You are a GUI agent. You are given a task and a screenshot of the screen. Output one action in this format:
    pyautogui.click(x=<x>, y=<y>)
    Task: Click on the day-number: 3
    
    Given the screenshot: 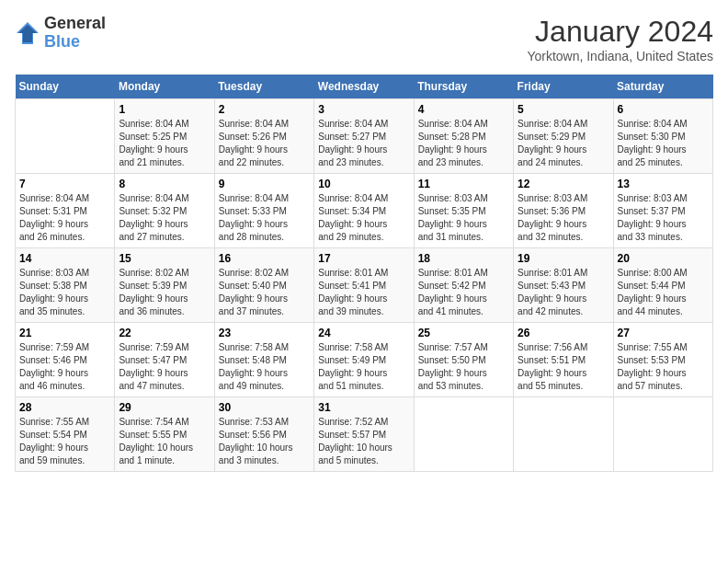 What is the action you would take?
    pyautogui.click(x=364, y=109)
    